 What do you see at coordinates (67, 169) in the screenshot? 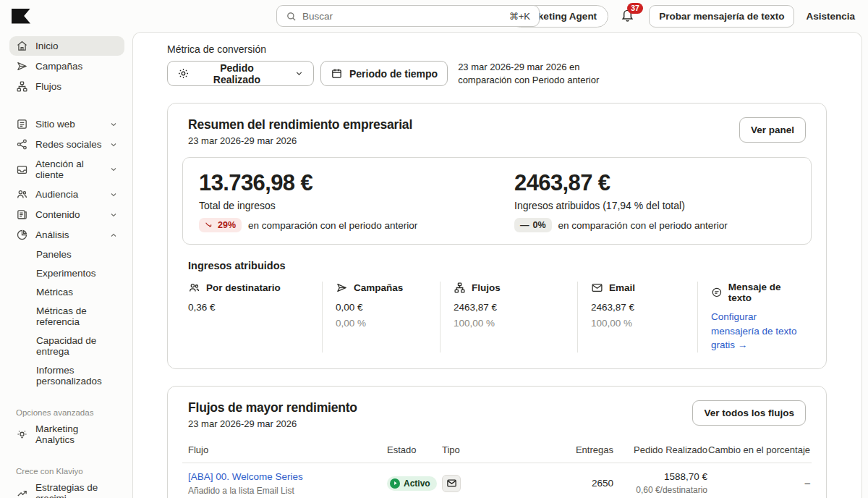
I see `sidebar-item-atencion-cliente: Atención al cliente` at bounding box center [67, 169].